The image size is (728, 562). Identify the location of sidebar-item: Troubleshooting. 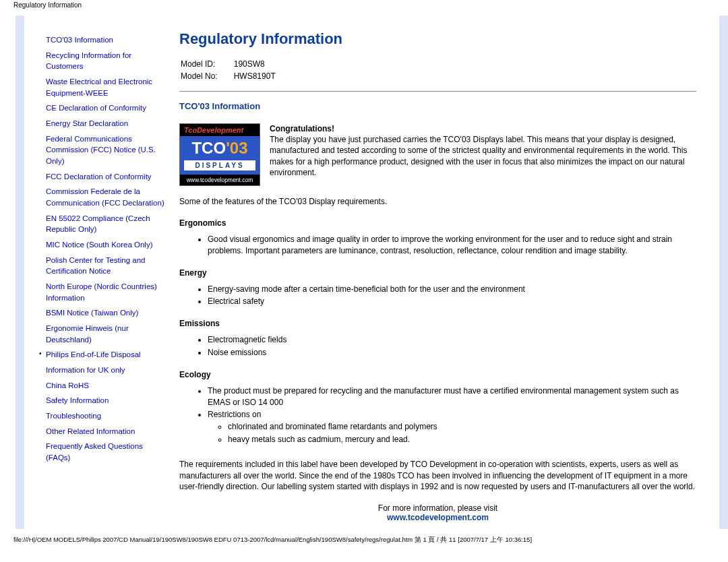
(104, 416).